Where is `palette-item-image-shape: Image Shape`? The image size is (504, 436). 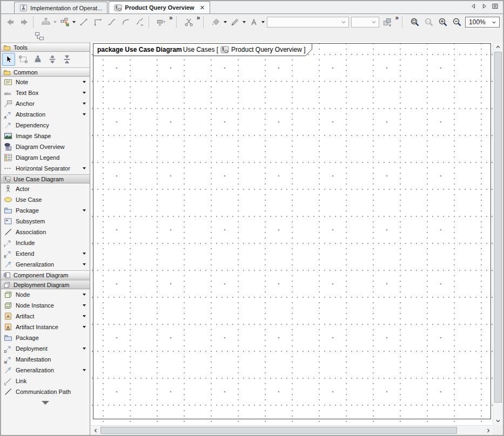
palette-item-image-shape: Image Shape is located at coordinates (45, 136).